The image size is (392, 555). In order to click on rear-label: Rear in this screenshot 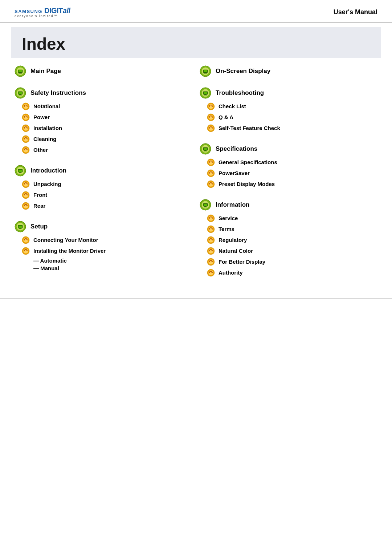, I will do `click(39, 206)`.